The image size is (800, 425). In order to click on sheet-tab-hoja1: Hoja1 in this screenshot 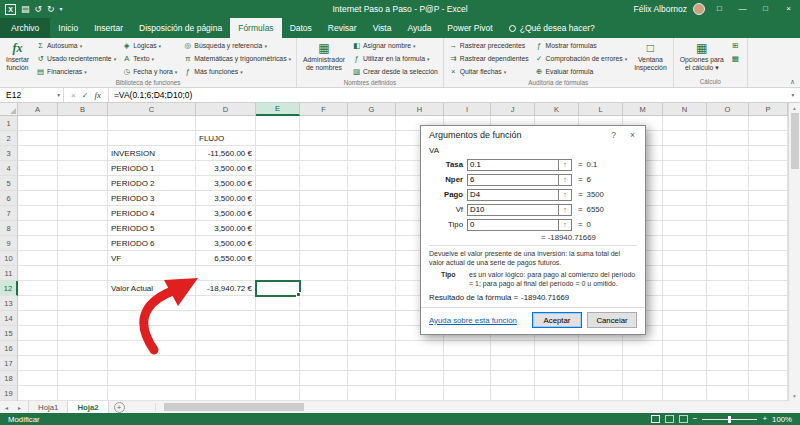, I will do `click(48, 407)`.